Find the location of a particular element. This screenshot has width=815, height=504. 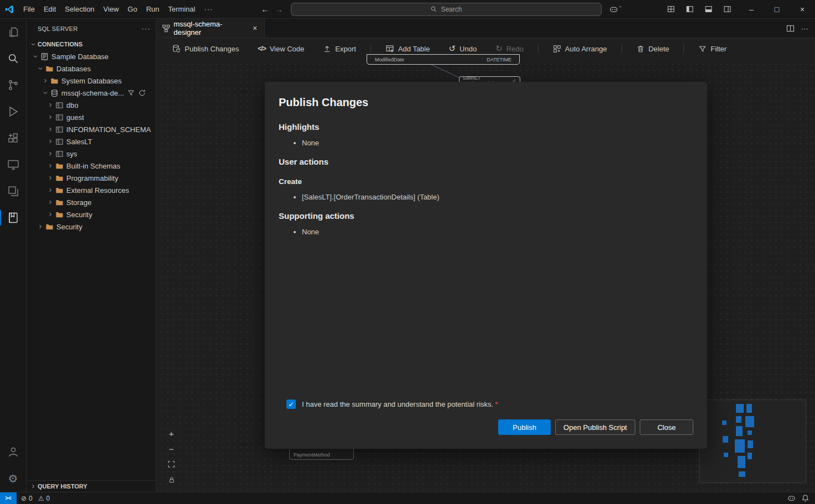

forward-arrow-icon: → is located at coordinates (279, 9).